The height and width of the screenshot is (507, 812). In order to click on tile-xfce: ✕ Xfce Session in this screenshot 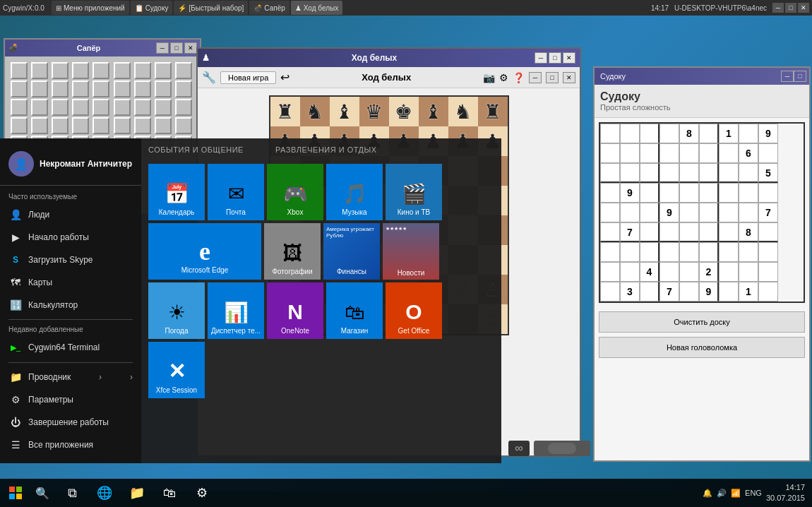, I will do `click(177, 370)`.